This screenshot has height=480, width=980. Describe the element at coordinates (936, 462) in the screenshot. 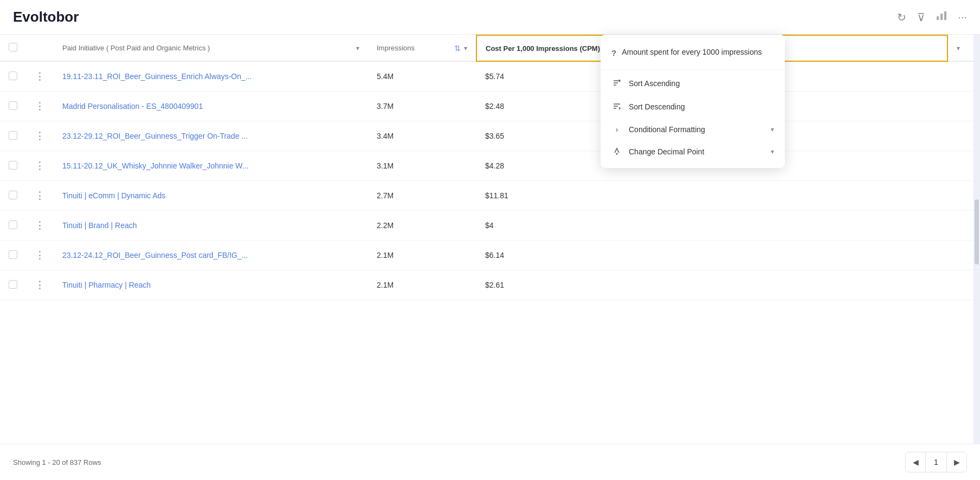

I see `current-page: 1` at that location.